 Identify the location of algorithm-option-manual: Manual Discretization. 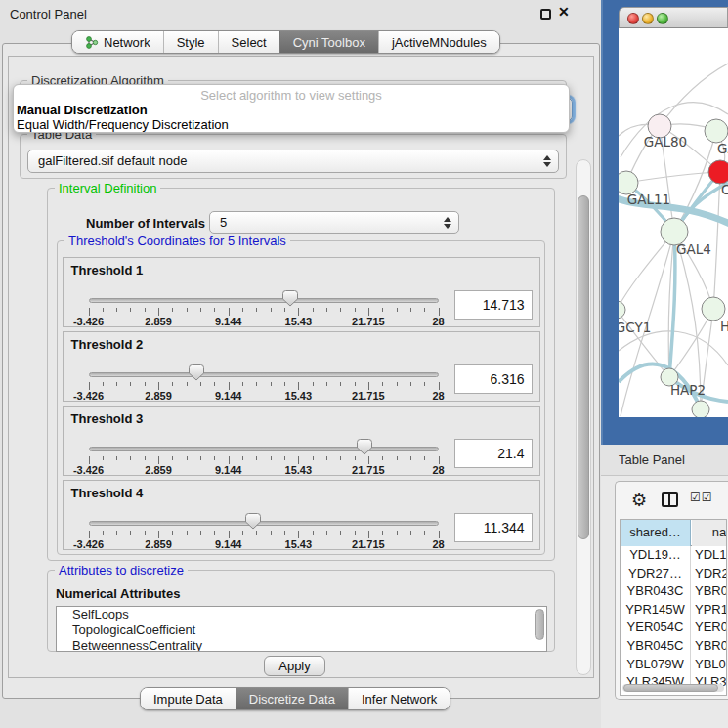
(291, 109).